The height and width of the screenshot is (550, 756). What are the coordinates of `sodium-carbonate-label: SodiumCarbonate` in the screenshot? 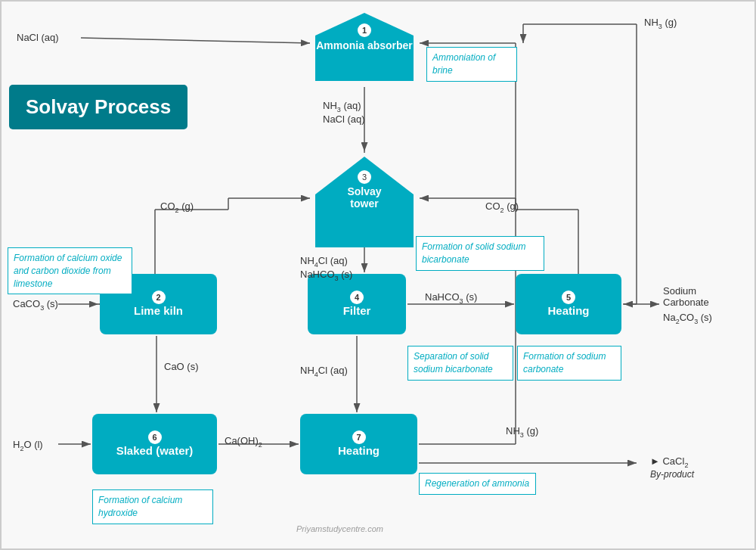 It's located at (686, 297).